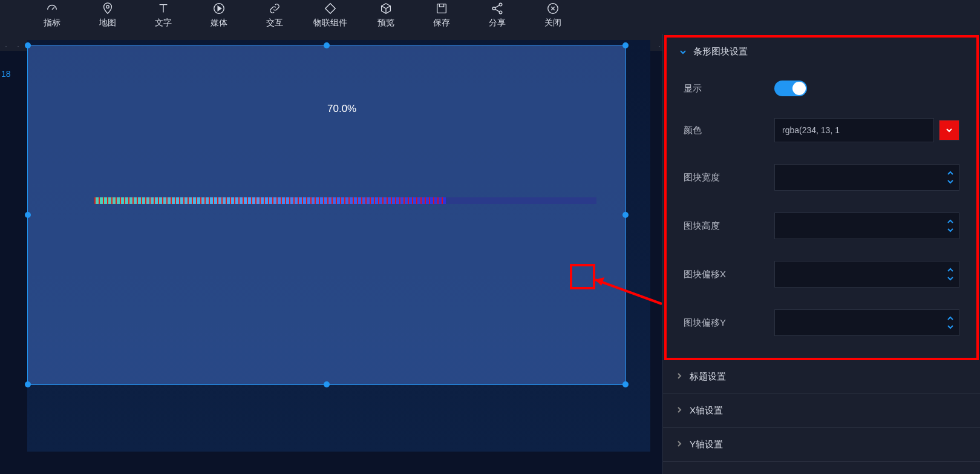  What do you see at coordinates (386, 23) in the screenshot?
I see `toolbar-label: 预览` at bounding box center [386, 23].